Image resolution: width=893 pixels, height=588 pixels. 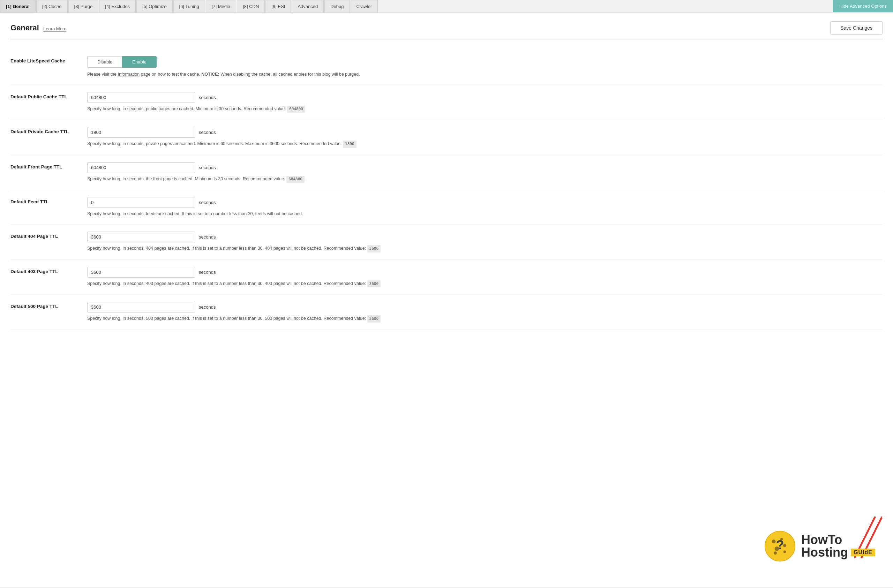 What do you see at coordinates (863, 6) in the screenshot?
I see `hide-advanced-button: Hide Advanced Options` at bounding box center [863, 6].